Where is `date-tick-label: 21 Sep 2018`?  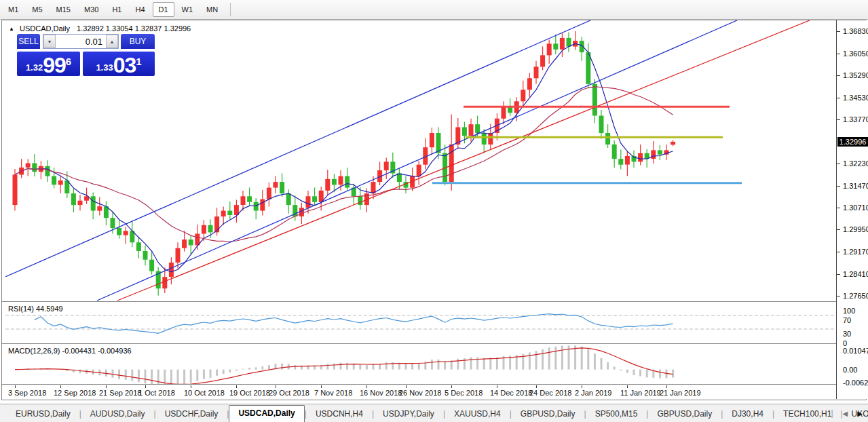 date-tick-label: 21 Sep 2018 is located at coordinates (120, 393).